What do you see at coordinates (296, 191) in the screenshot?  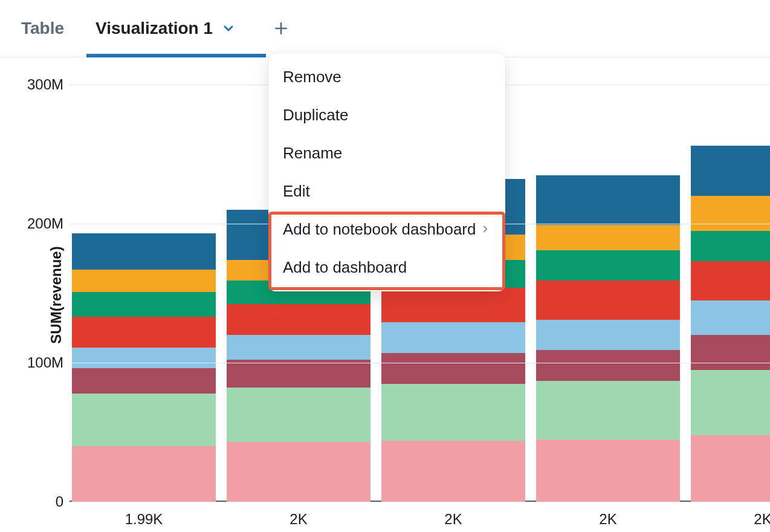 I see `menu-item-label: Edit` at bounding box center [296, 191].